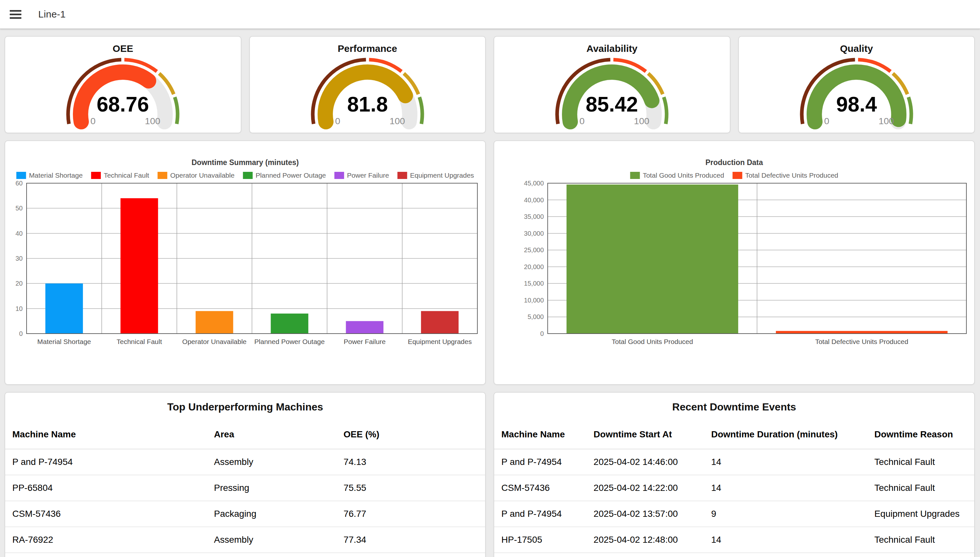 This screenshot has height=557, width=980. What do you see at coordinates (862, 332) in the screenshot?
I see `bar-total-defective-units-produced` at bounding box center [862, 332].